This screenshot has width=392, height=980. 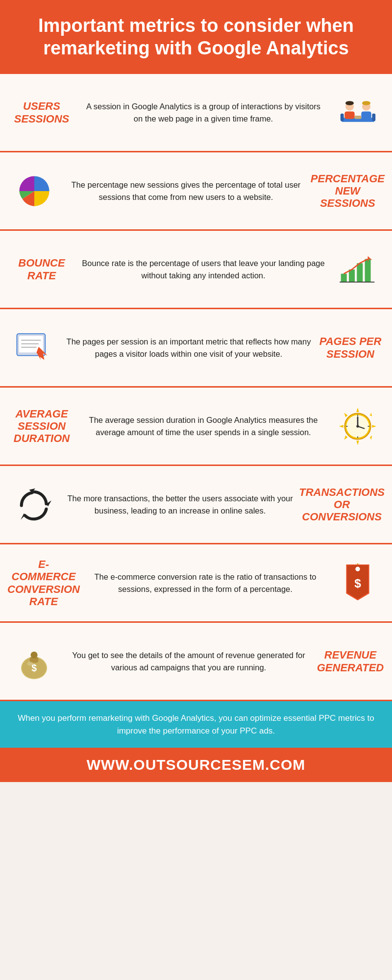 I want to click on section-average-session-duration: AVERAGESESSIONDURATION The average sessi…, so click(x=196, y=427).